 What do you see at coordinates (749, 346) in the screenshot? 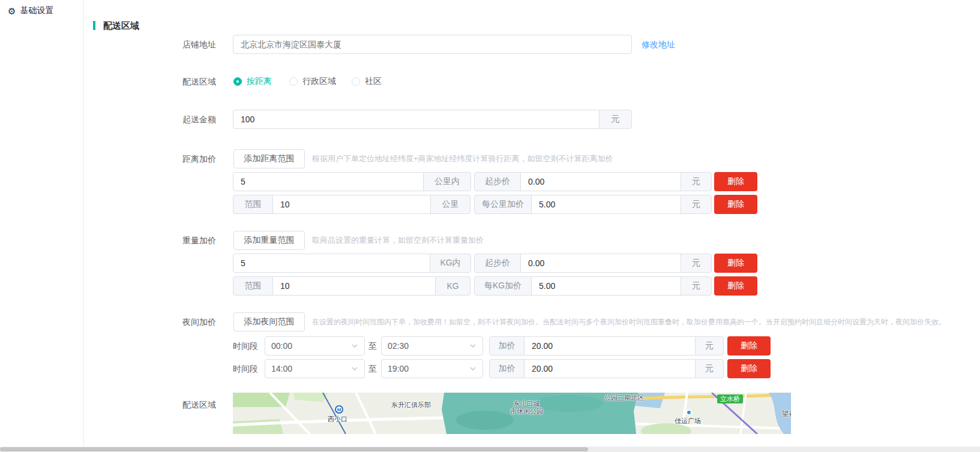
I see `night-row1-delete-button: 删除` at bounding box center [749, 346].